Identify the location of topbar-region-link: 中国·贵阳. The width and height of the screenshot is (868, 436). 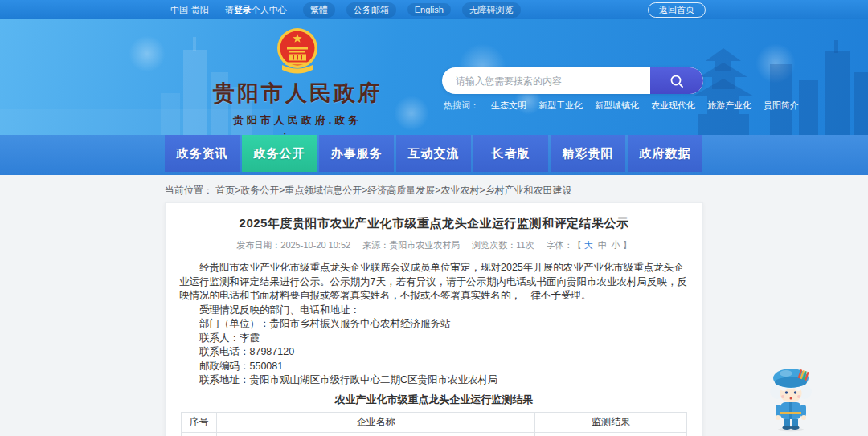
(190, 10).